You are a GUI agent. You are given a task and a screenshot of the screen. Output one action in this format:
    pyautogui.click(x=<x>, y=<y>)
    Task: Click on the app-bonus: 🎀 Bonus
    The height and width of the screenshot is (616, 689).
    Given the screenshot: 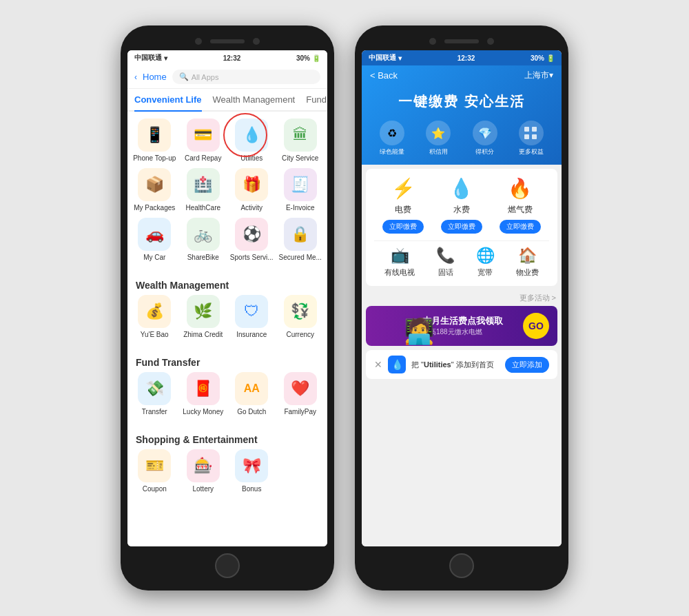 What is the action you would take?
    pyautogui.click(x=252, y=471)
    